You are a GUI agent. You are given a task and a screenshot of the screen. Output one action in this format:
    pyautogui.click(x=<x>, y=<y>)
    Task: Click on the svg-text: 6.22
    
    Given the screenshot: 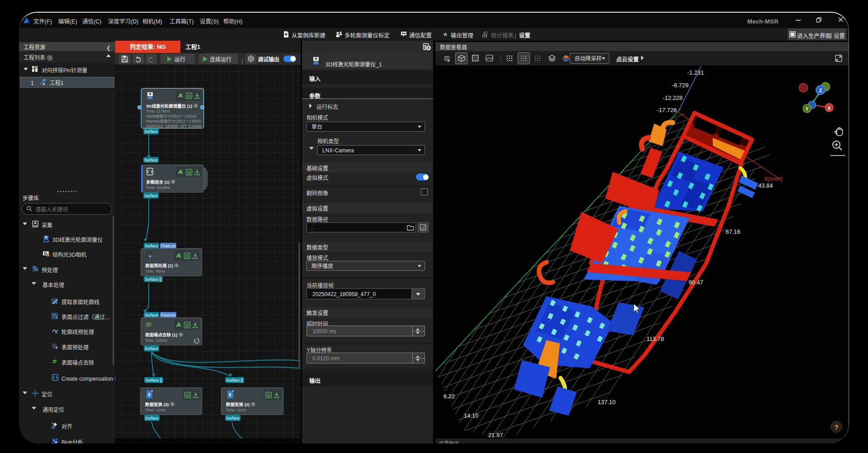 What is the action you would take?
    pyautogui.click(x=449, y=396)
    